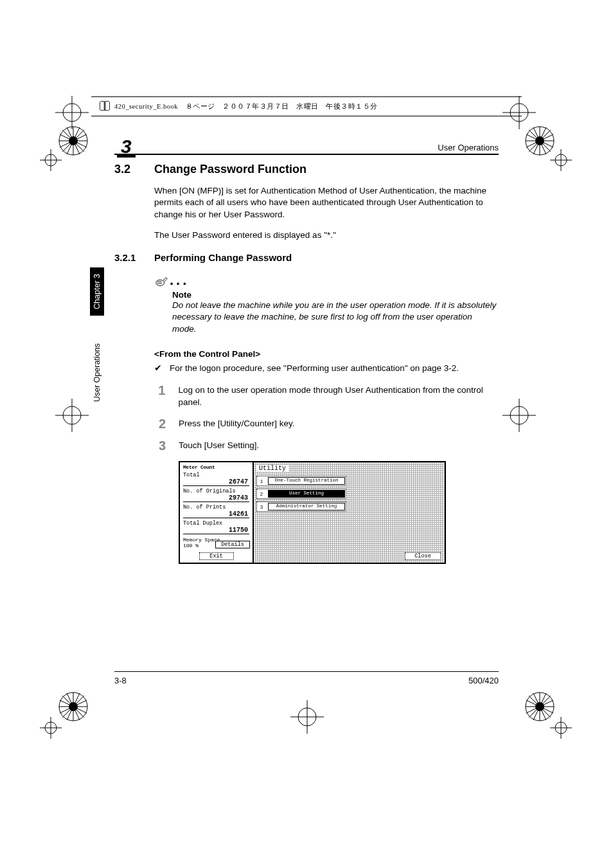 This screenshot has width=613, height=868. What do you see at coordinates (262, 507) in the screenshot?
I see `menu-index: 3` at bounding box center [262, 507].